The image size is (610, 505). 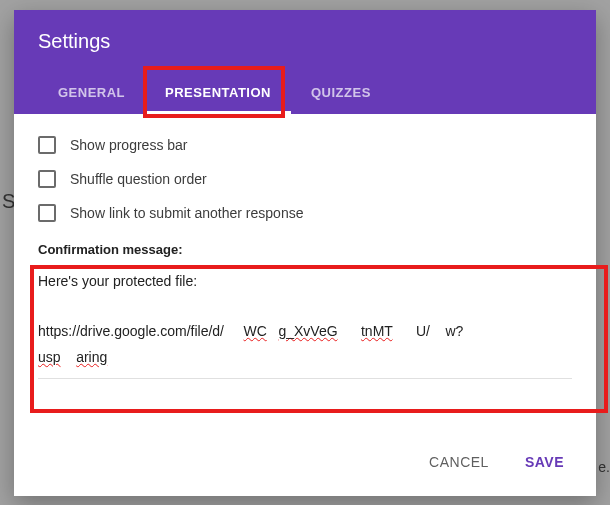 I want to click on checkbox-submit-another, so click(x=47, y=213).